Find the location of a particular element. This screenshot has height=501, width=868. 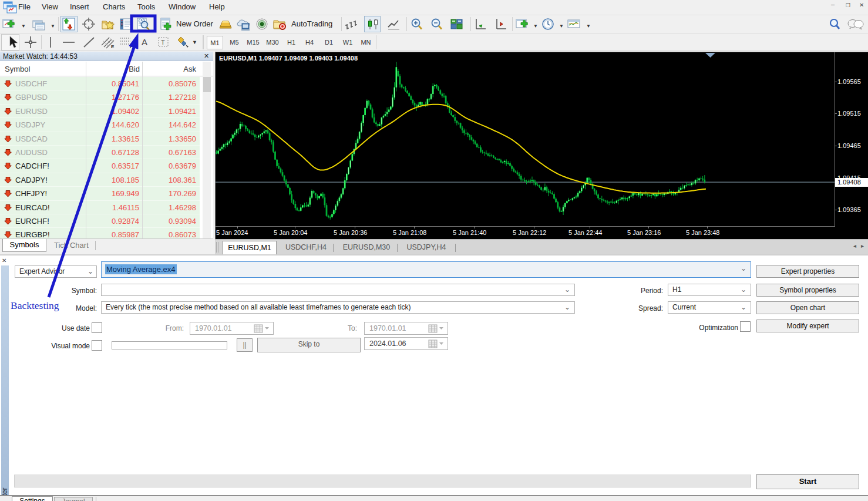

svg-text: 5 Jan 22:44 is located at coordinates (586, 233).